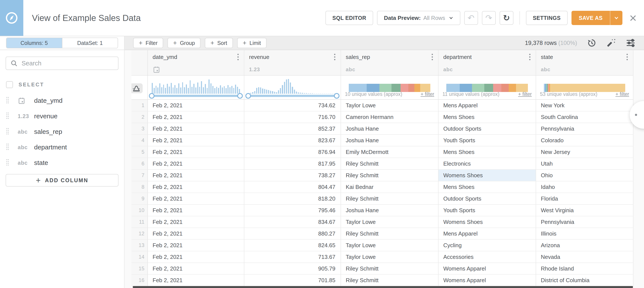 The width and height of the screenshot is (644, 288). I want to click on undo-button: ↶, so click(471, 18).